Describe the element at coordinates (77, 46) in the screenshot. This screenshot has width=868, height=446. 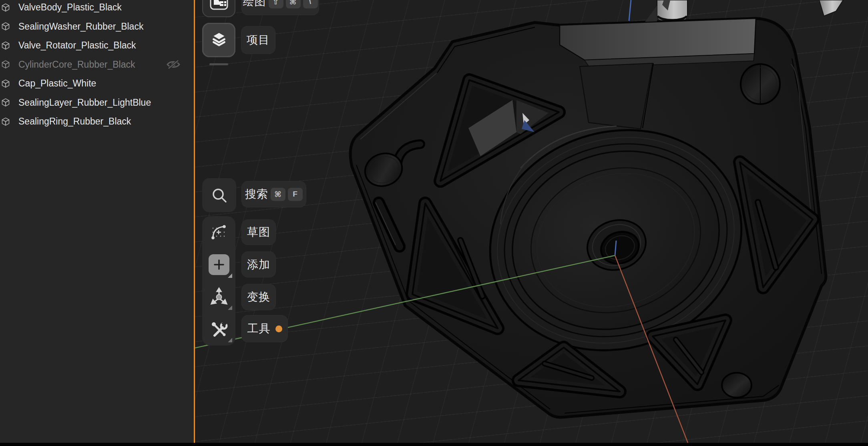
I see `part-label: Valve_Rotator_Plastic_Black` at that location.